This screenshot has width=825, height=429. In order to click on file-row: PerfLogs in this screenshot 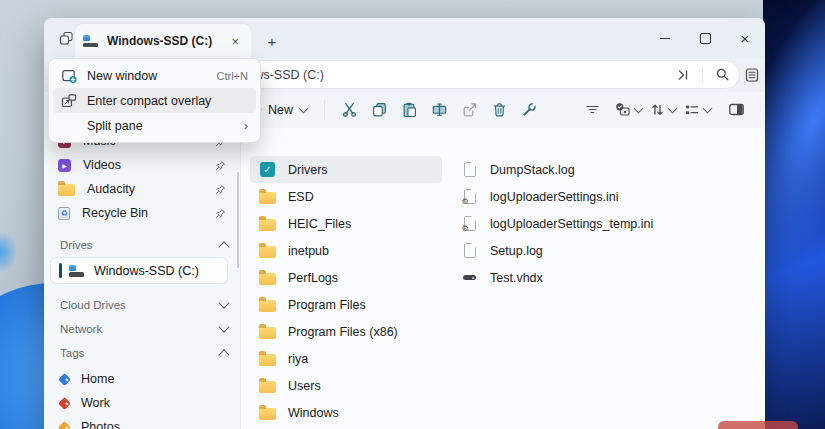, I will do `click(346, 278)`.